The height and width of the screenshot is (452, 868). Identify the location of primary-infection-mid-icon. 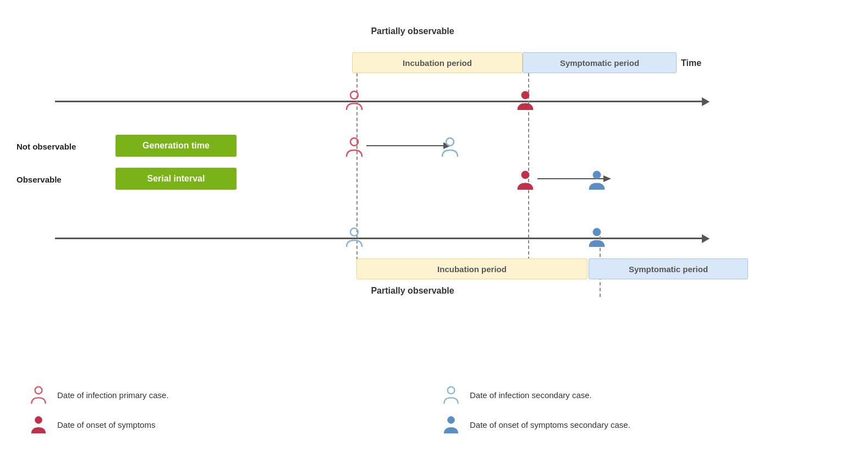
(354, 147).